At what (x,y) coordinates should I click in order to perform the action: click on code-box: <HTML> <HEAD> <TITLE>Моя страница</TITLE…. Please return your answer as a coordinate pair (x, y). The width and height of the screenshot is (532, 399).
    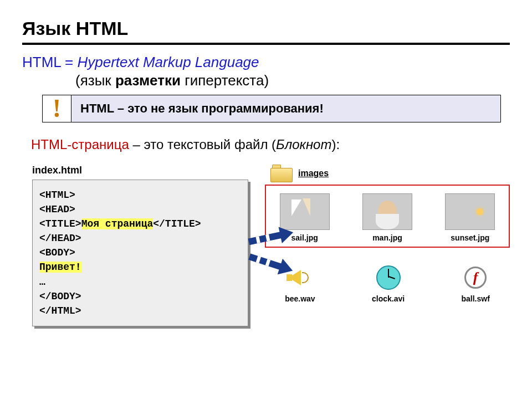
    Looking at the image, I should click on (140, 253).